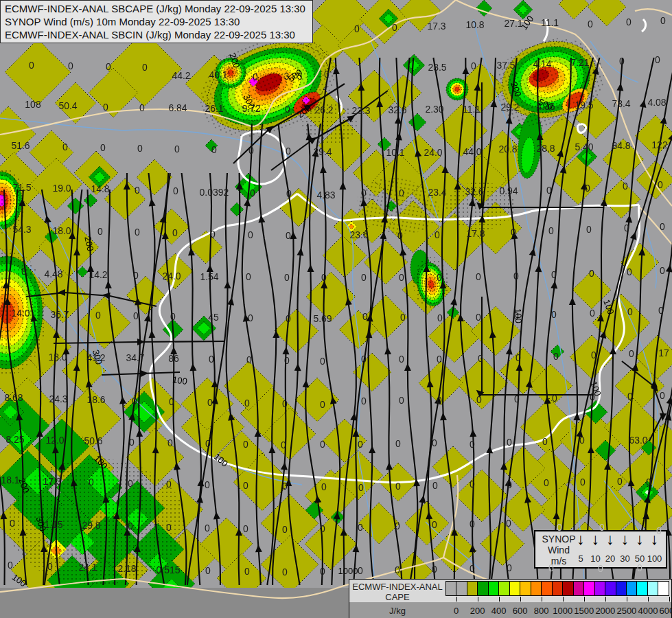 The height and width of the screenshot is (618, 672). What do you see at coordinates (478, 611) in the screenshot?
I see `cape-tick-label: 200` at bounding box center [478, 611].